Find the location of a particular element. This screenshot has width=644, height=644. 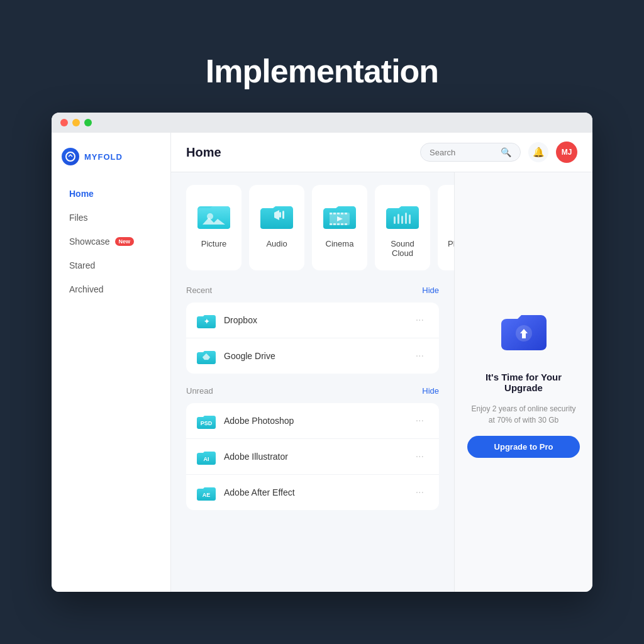

search-icon: 🔍 is located at coordinates (506, 152).